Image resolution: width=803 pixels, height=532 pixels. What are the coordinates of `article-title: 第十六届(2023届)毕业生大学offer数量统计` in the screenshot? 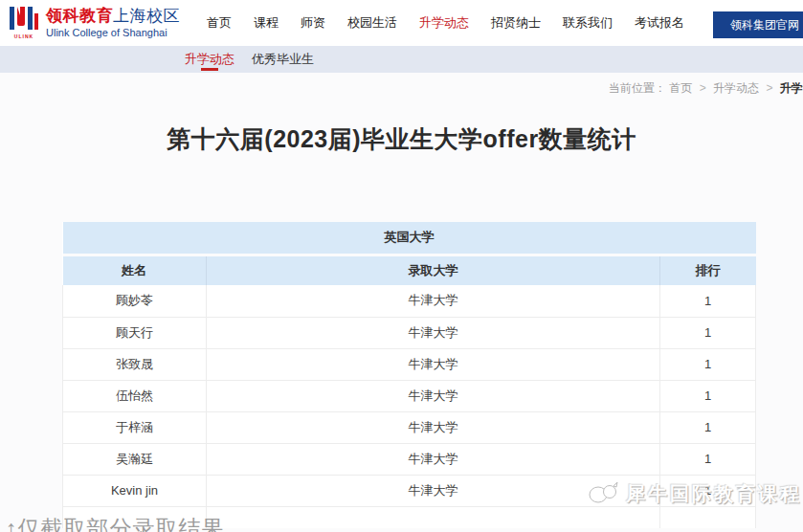 It's located at (402, 140).